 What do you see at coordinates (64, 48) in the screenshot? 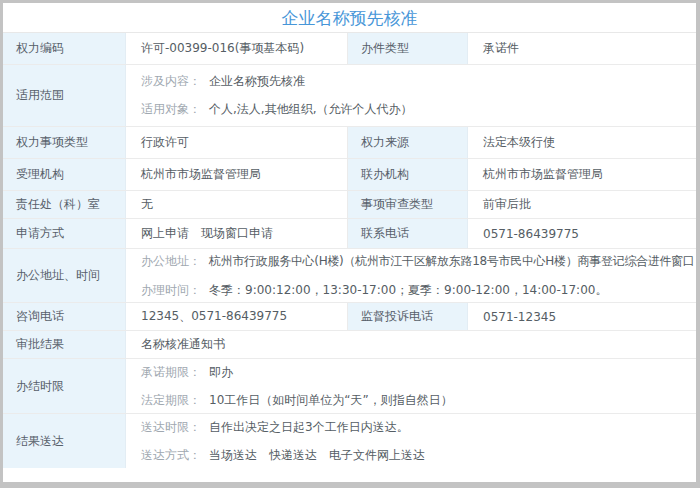
I see `label-power-code: 权力编码` at bounding box center [64, 48].